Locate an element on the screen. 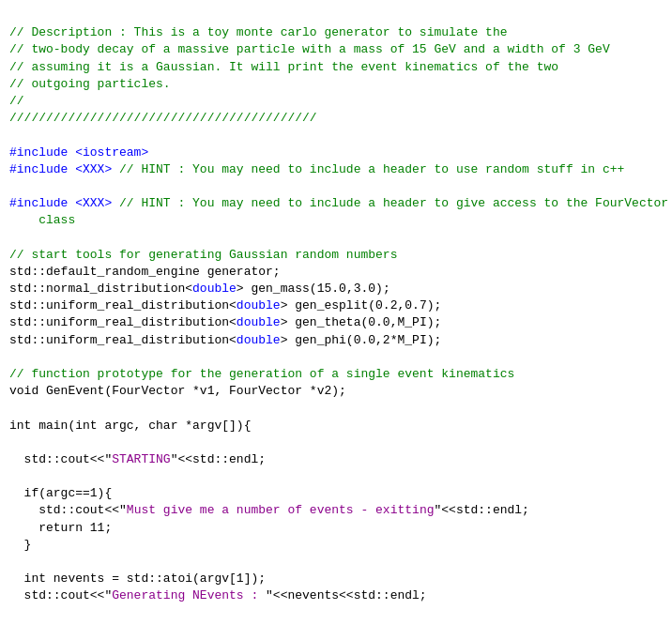 This screenshot has height=625, width=672. code-line: std::normal_distribution<double> gen_mas… is located at coordinates (336, 289).